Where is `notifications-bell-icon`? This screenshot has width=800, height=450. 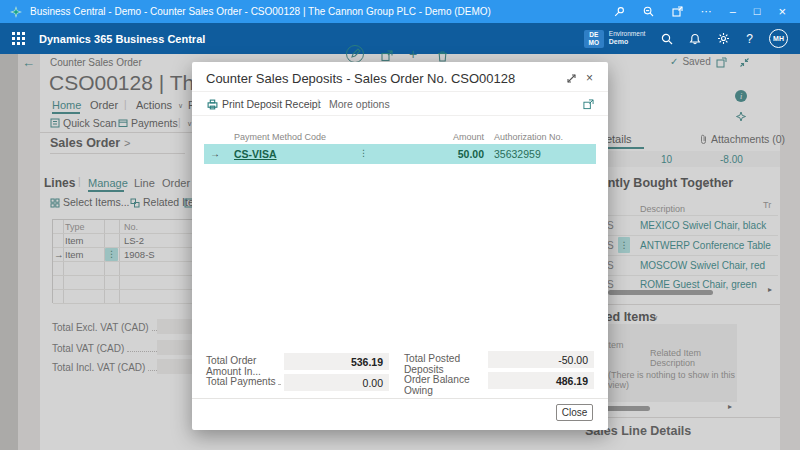
notifications-bell-icon is located at coordinates (695, 39).